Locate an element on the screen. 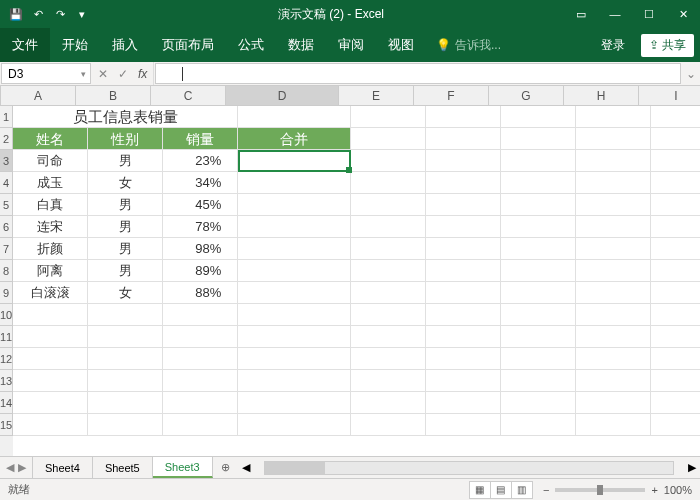  view-normal-button: ▦ is located at coordinates (480, 490).